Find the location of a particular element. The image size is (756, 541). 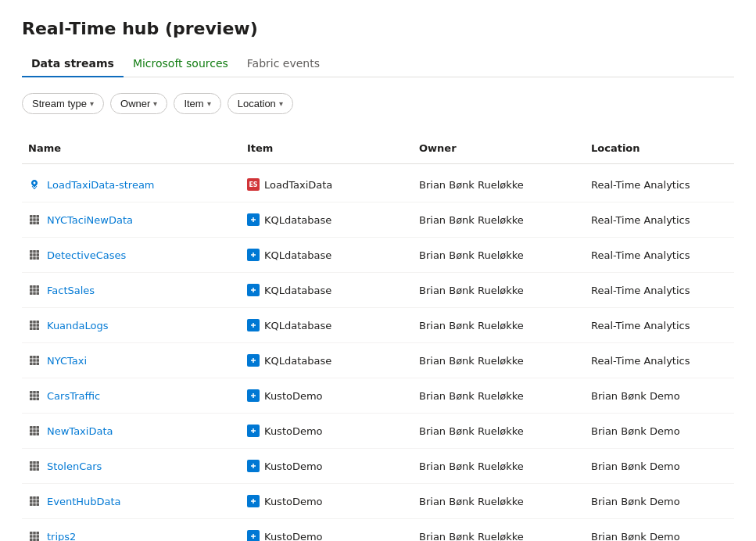

row-name: FactSales is located at coordinates (70, 291).